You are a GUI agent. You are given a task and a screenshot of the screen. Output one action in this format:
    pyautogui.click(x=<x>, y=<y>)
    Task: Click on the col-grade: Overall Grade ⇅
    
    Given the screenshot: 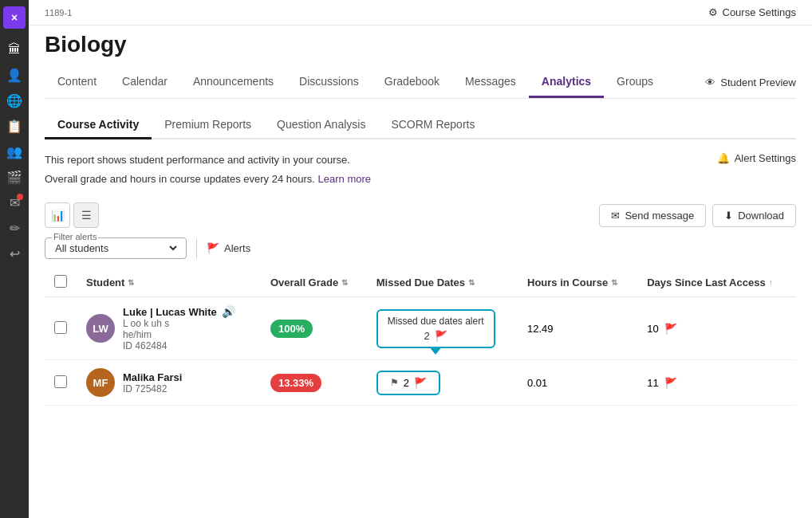 What is the action you would take?
    pyautogui.click(x=314, y=283)
    